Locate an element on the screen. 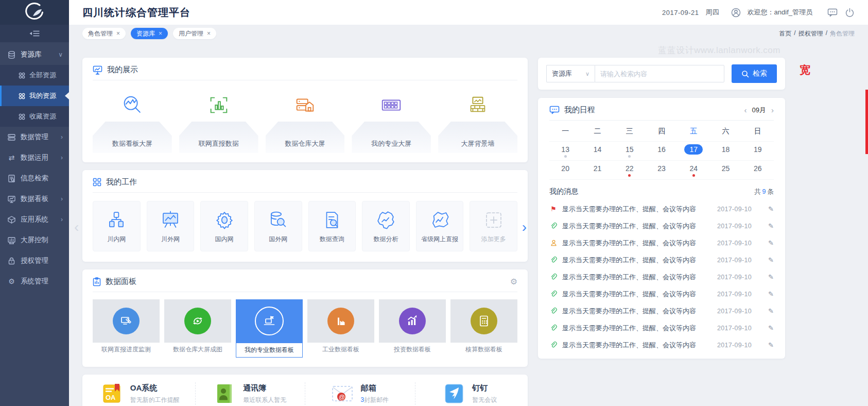 The image size is (868, 406). sidebar-item-favorite-resources: 收藏资源 is located at coordinates (34, 116).